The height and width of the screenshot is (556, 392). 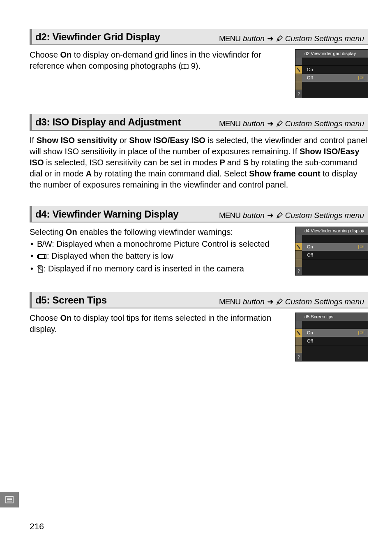 I want to click on text: If, so click(x=33, y=140).